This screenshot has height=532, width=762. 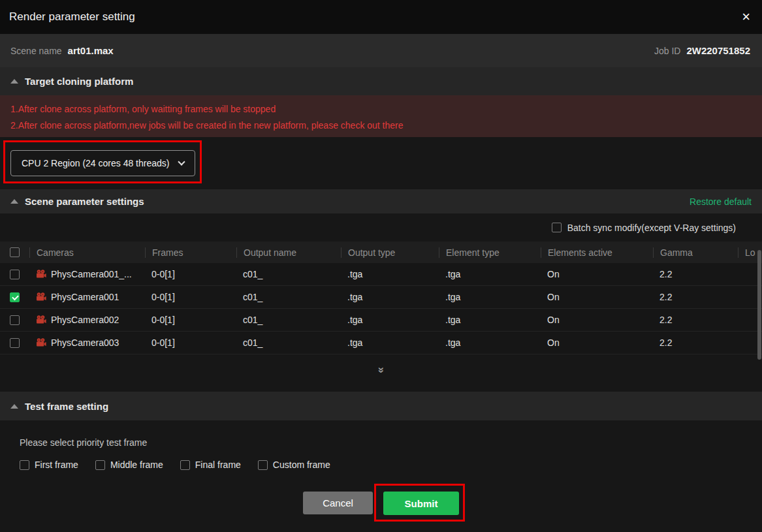 I want to click on option-custom-frame: Custom frame, so click(x=294, y=465).